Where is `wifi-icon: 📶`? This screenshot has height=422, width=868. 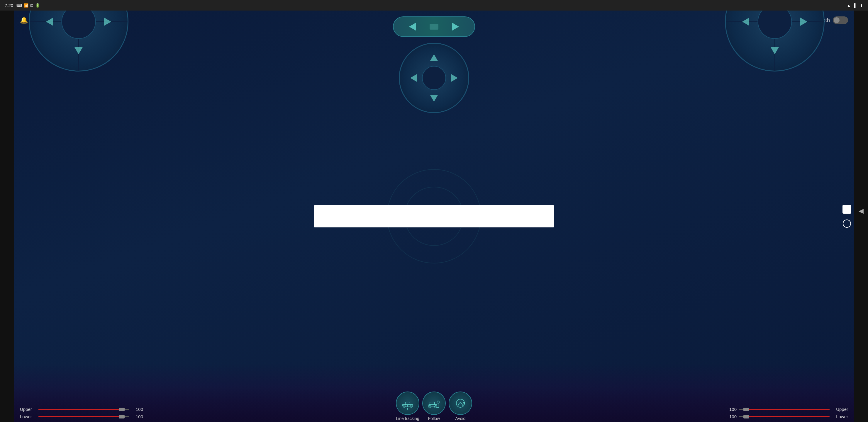
wifi-icon: 📶 is located at coordinates (26, 5).